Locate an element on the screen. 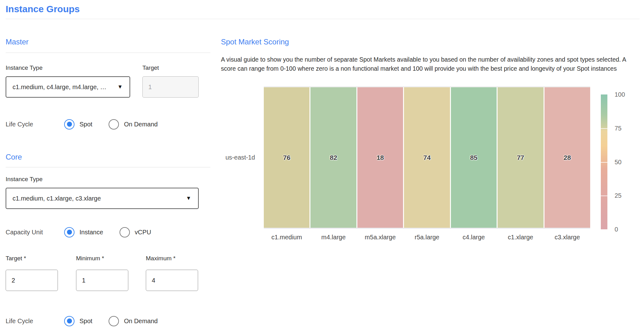 Image resolution: width=644 pixels, height=331 pixels. core-minimum-label: Minimum * is located at coordinates (90, 258).